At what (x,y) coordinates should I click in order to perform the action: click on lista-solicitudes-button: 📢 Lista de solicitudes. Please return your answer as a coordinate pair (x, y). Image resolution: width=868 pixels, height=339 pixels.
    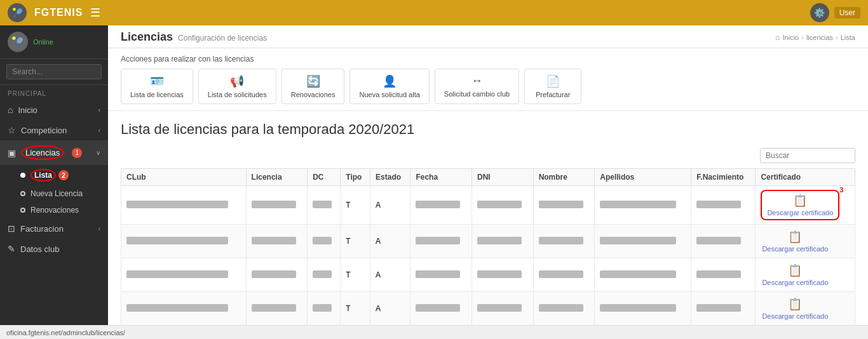
    Looking at the image, I should click on (238, 86).